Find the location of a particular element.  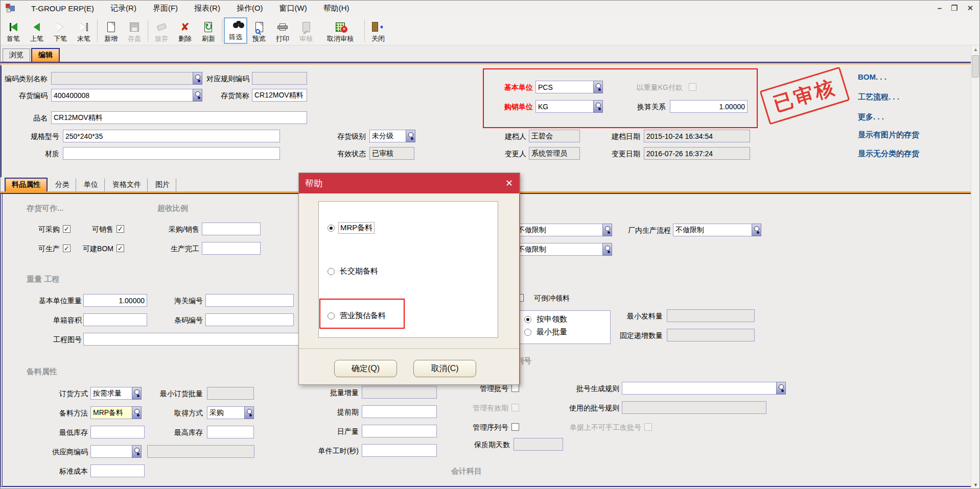

over-purchase-sale-input is located at coordinates (231, 229).